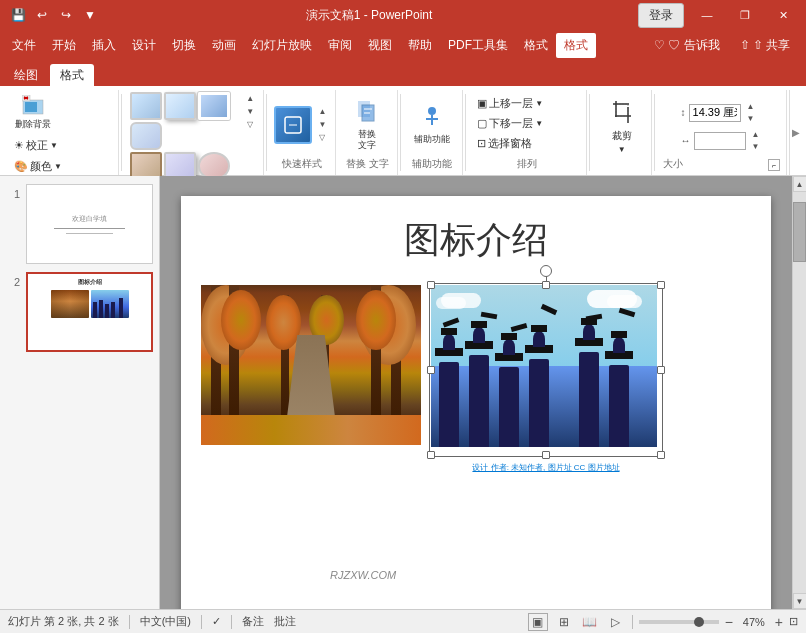 Image resolution: width=806 pixels, height=633 pixels. I want to click on zoom-thumb, so click(699, 622).